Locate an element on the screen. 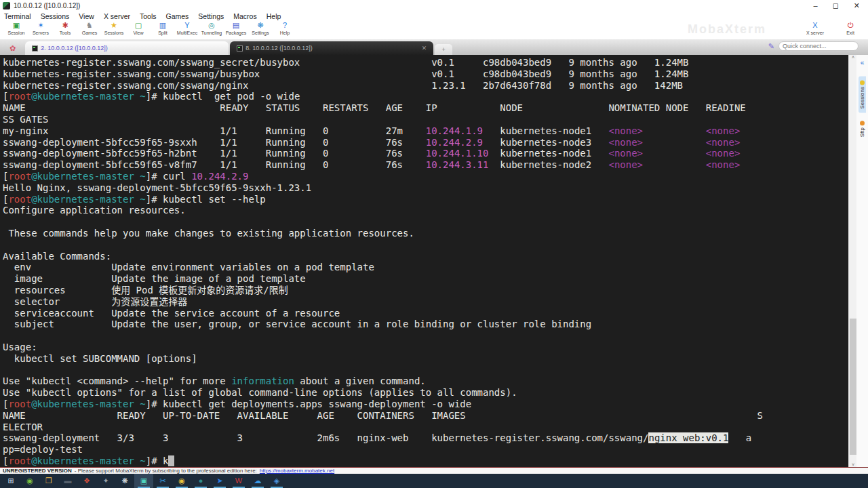  terminal-line: kubernetes-register.sswang.com/sswang_se… is located at coordinates (426, 62).